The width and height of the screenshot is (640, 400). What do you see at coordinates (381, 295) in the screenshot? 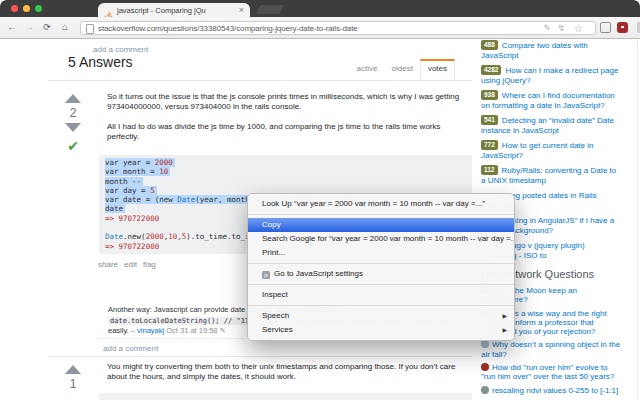
I see `menu-item-inspect: Inspect` at bounding box center [381, 295].